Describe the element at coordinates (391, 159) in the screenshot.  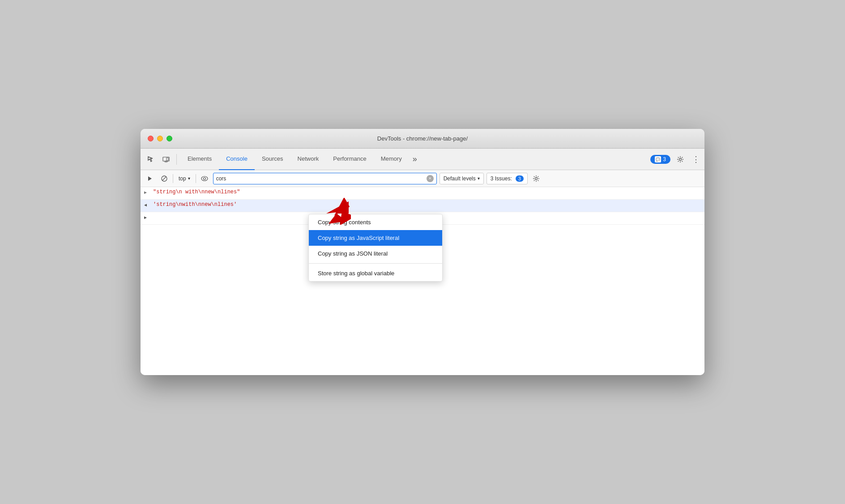
I see `tab-memory: Memory` at that location.